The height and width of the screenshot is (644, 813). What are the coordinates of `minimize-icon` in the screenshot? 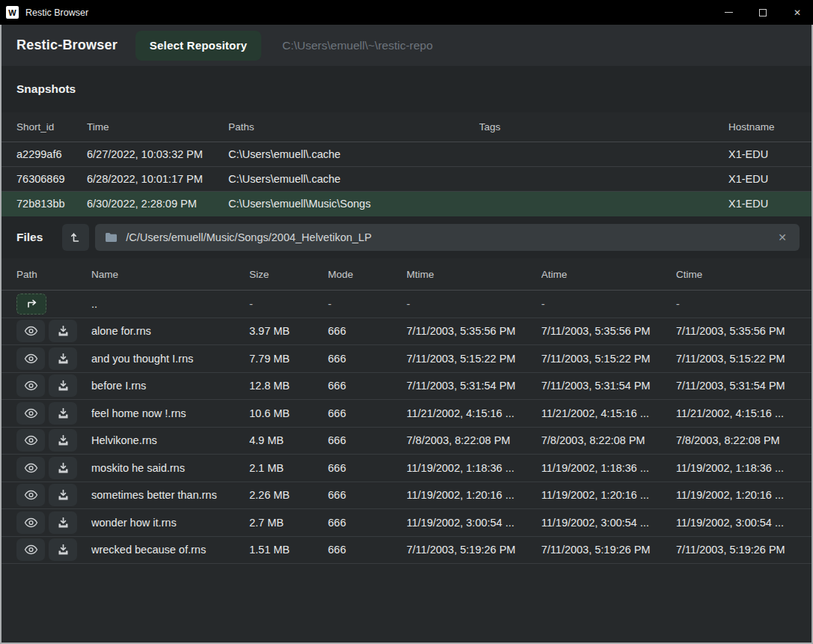 It's located at (729, 12).